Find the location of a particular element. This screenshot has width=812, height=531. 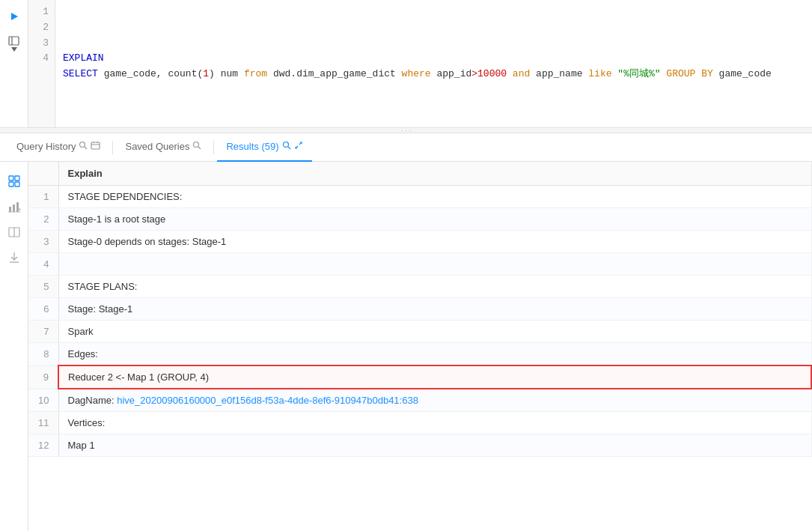

results-label: Results (59) is located at coordinates (252, 147).